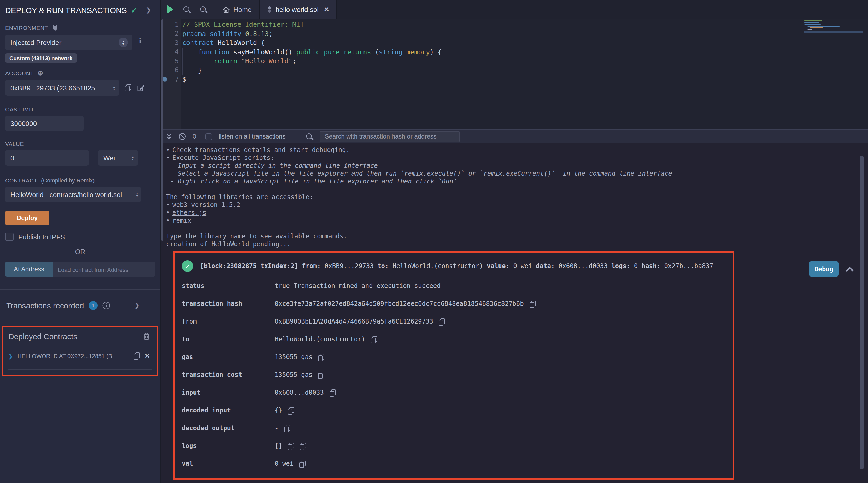 The image size is (868, 483). What do you see at coordinates (208, 136) in the screenshot?
I see `listen-transactions-checkbox` at bounding box center [208, 136].